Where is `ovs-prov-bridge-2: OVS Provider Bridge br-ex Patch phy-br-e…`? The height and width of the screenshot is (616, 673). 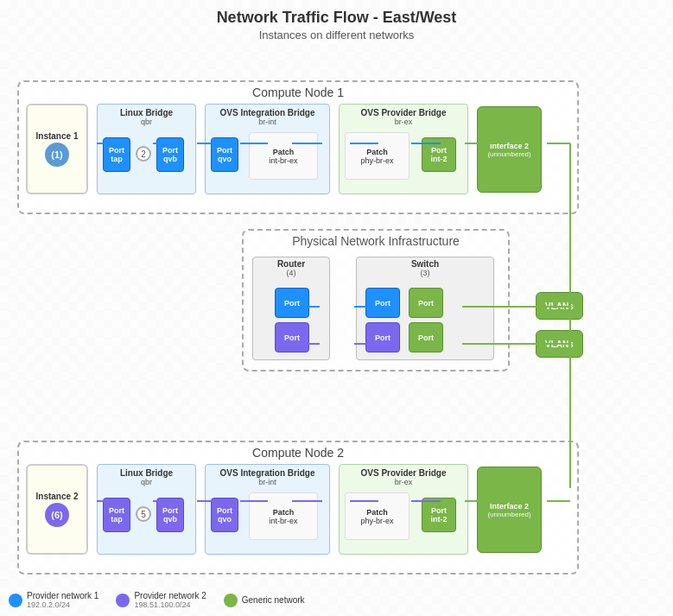
ovs-prov-bridge-2: OVS Provider Bridge br-ex Patch phy-br-e… is located at coordinates (403, 510).